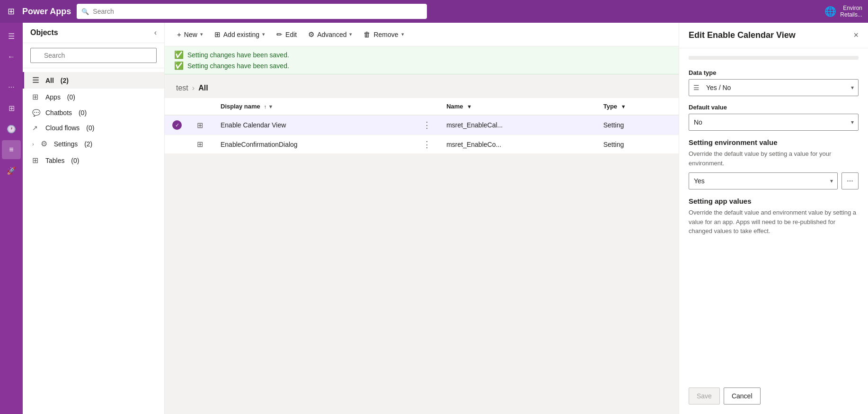  I want to click on sidebar-item-chatbots-count: (0), so click(81, 113).